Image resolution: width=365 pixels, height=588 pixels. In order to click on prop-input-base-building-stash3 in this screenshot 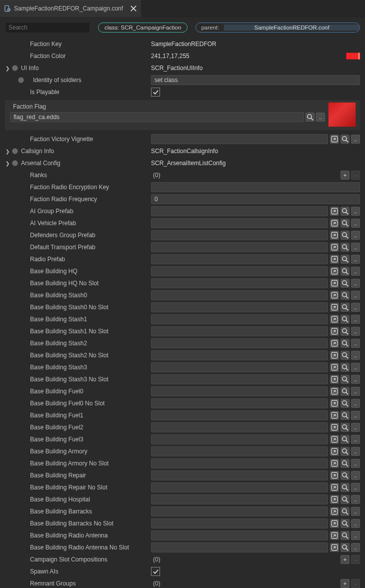, I will do `click(240, 367)`.